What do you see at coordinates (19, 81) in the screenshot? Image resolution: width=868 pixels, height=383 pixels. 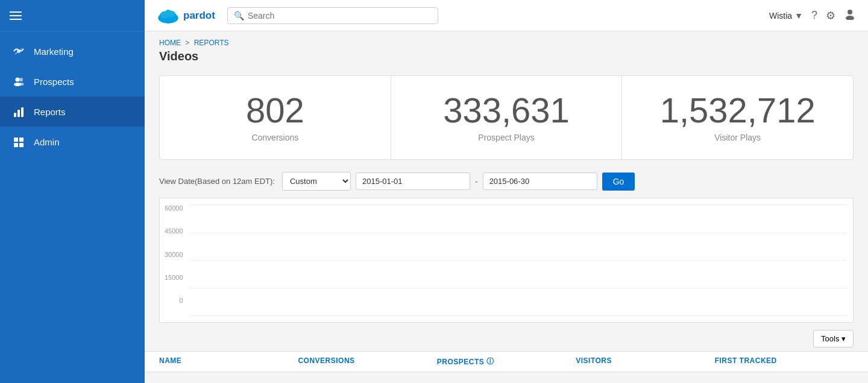 I see `prospects-icon` at bounding box center [19, 81].